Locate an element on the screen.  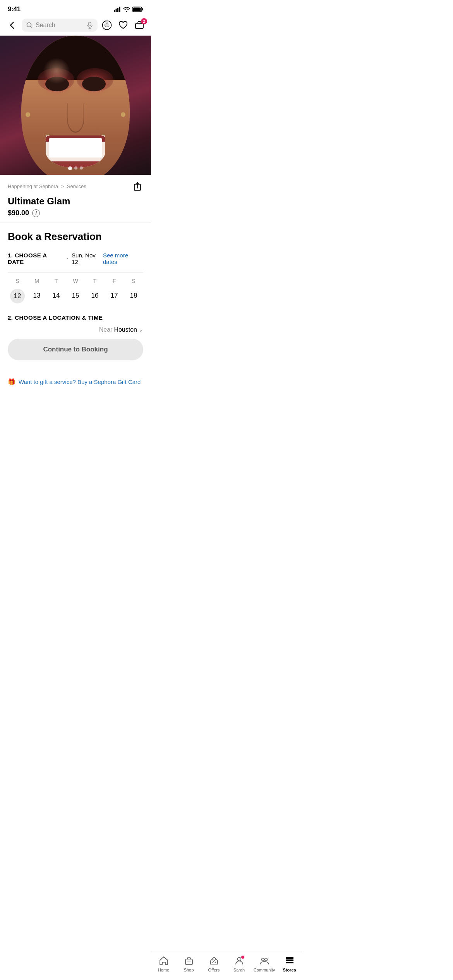
day-sat: S is located at coordinates (134, 281).